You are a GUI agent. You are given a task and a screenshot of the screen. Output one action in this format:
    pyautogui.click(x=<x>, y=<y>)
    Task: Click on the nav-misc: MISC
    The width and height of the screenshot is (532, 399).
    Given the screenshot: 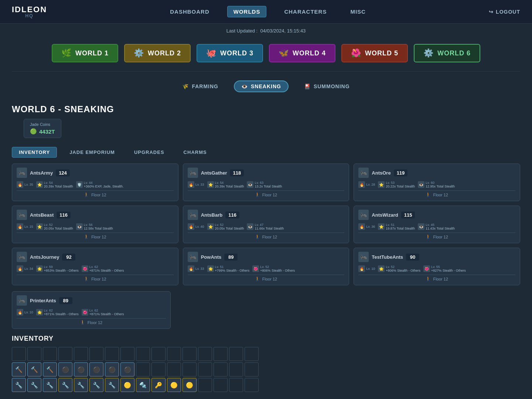 What is the action you would take?
    pyautogui.click(x=358, y=12)
    